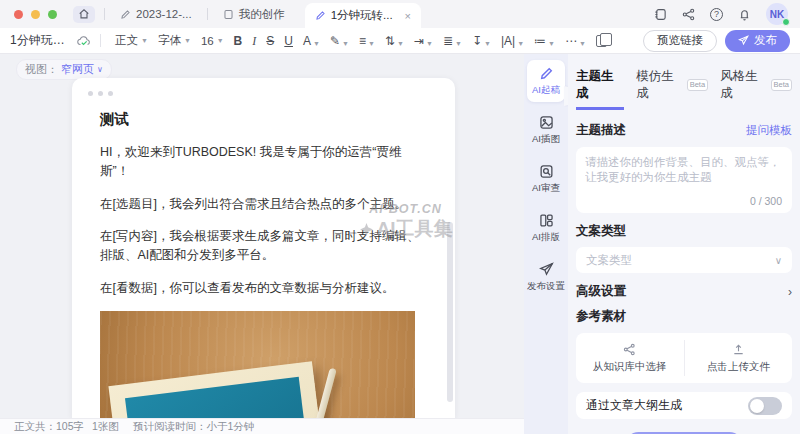  I want to click on tab-label: 我的创作, so click(262, 14).